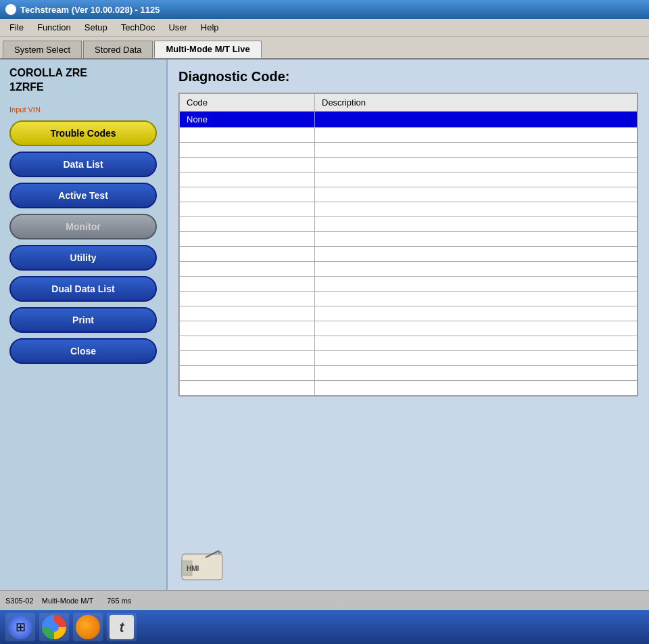  Describe the element at coordinates (202, 566) in the screenshot. I see `hmi-logo-icon: HMI` at that location.